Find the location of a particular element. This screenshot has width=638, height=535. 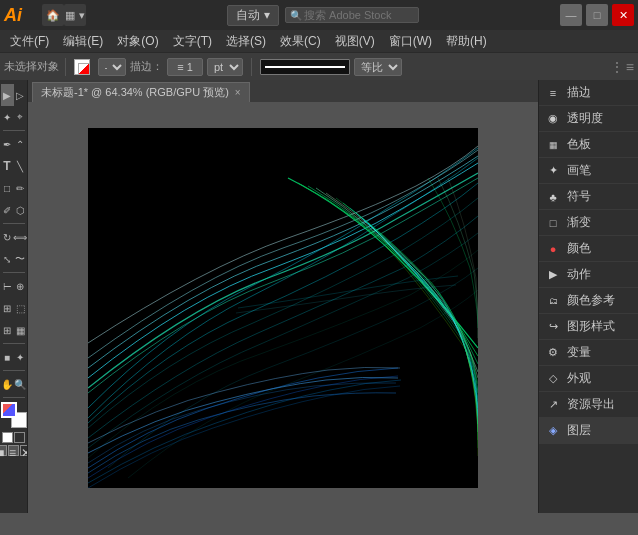

fill-color-box is located at coordinates (8, 438).